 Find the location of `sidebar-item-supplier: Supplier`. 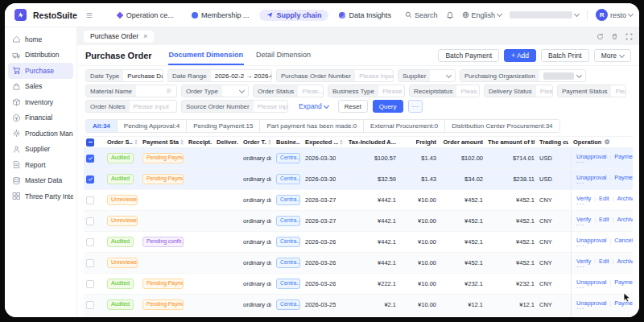

sidebar-item-supplier: Supplier is located at coordinates (40, 150).